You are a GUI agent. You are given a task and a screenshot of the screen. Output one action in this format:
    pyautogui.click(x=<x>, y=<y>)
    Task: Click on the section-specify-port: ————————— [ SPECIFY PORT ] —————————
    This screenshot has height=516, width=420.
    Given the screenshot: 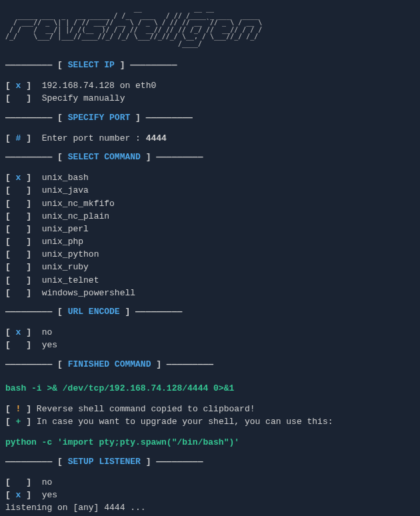 What is the action you would take?
    pyautogui.click(x=210, y=118)
    